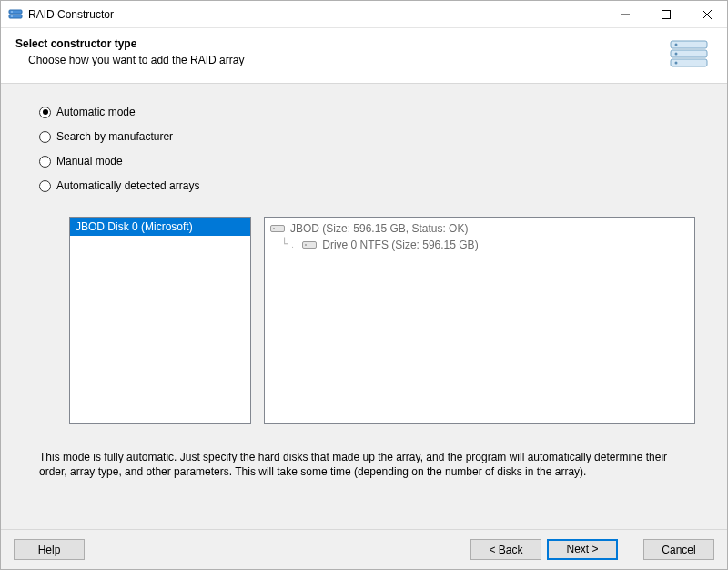 The image size is (728, 570). I want to click on tree-child: └﹒ Drive 0 NTFS (Size: 596.15 GB), so click(485, 244).